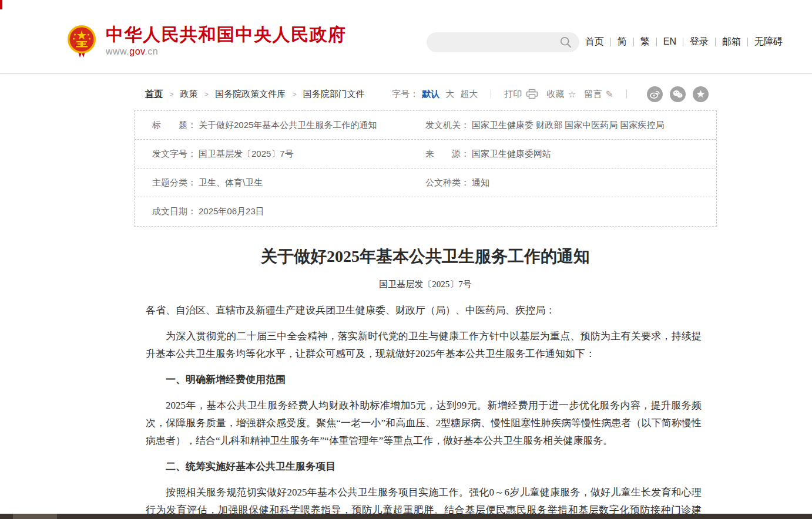 The width and height of the screenshot is (812, 519). What do you see at coordinates (118, 52) in the screenshot?
I see `site-url-prefix: www.` at bounding box center [118, 52].